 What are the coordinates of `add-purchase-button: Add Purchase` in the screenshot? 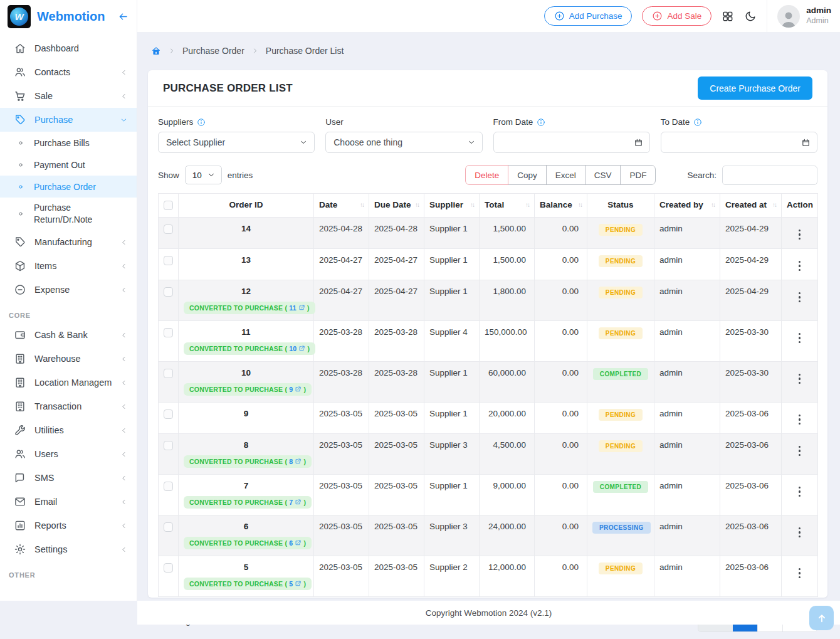 It's located at (588, 16).